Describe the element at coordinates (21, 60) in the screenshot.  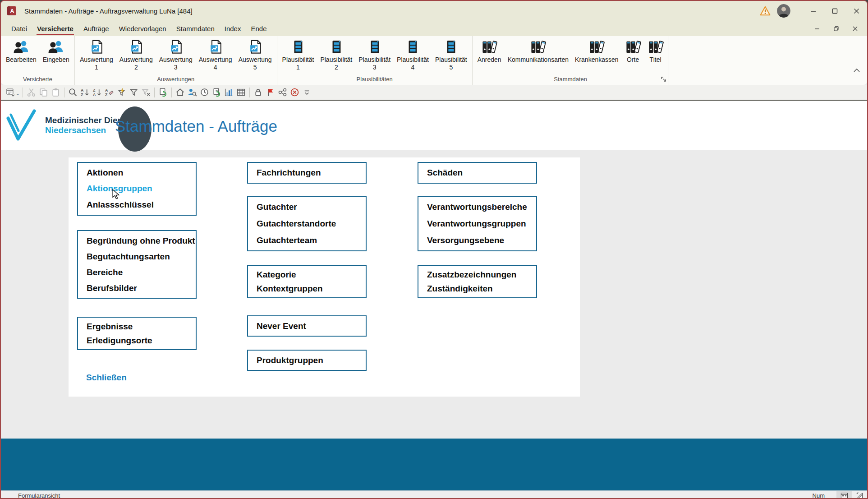
I see `ribbon-button-label: Bearbeiten` at that location.